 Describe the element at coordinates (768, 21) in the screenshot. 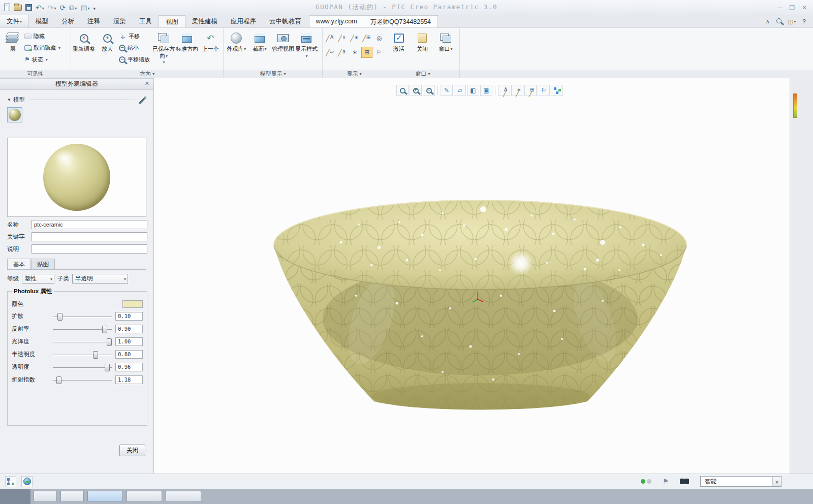

I see `collapse-ribbon-icon: ∧` at that location.